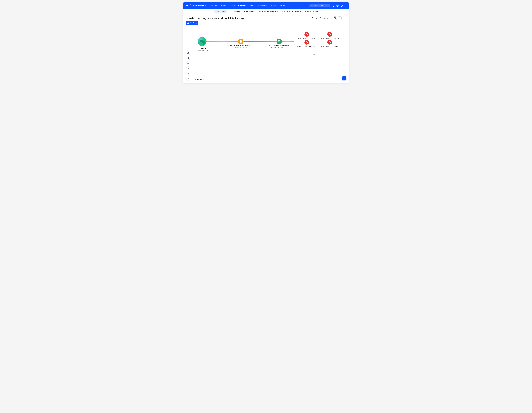 Image resolution: width=532 pixels, height=413 pixels. Describe the element at coordinates (188, 23) in the screenshot. I see `pencil-icon` at that location.